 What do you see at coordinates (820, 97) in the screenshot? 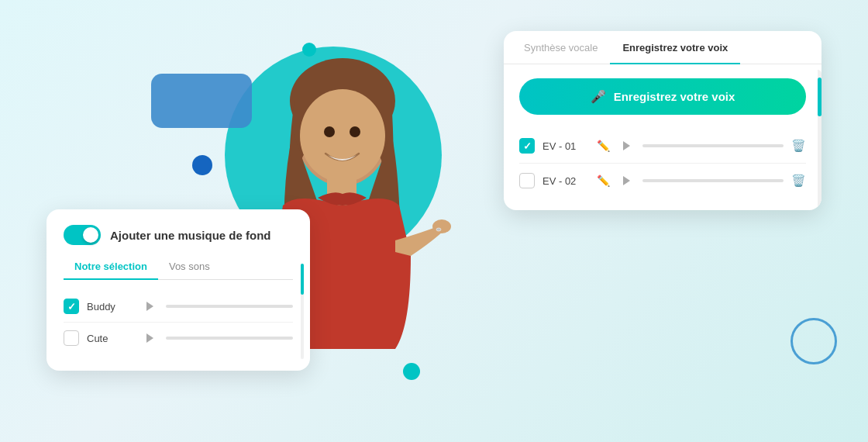
I see `voice-scrollbar-thumb` at bounding box center [820, 97].